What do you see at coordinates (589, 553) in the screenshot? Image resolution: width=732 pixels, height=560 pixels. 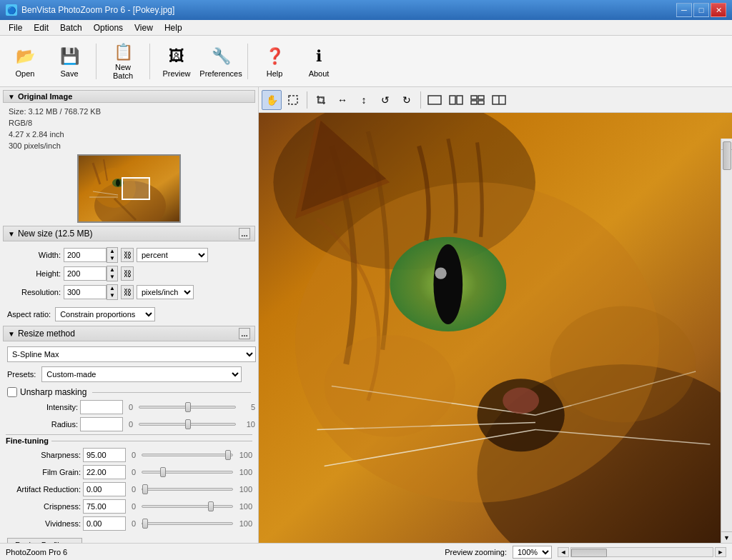 I see `hscroll-thumb` at bounding box center [589, 553].